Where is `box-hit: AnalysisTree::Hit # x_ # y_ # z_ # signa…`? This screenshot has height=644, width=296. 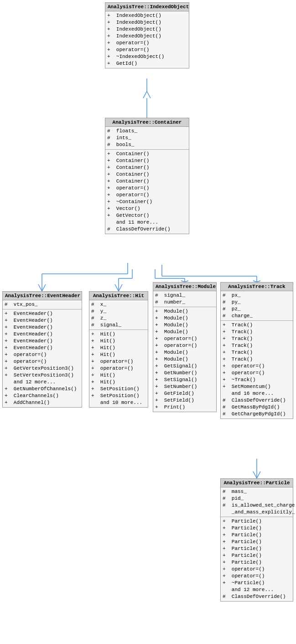
box-hit: AnalysisTree::Hit # x_ # y_ # z_ # signa… is located at coordinates (119, 350).